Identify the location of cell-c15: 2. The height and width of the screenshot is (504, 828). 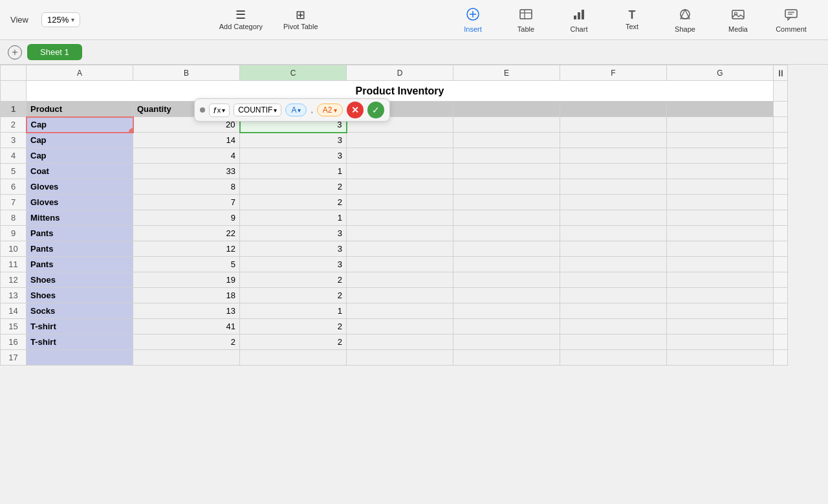
(294, 327).